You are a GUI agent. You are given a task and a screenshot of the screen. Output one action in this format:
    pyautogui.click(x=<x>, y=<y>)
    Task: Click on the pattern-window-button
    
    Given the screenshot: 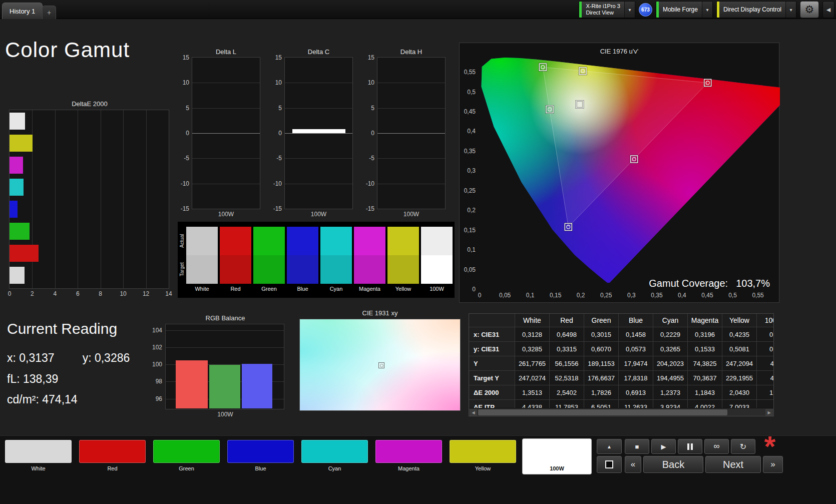 What is the action you would take?
    pyautogui.click(x=609, y=464)
    